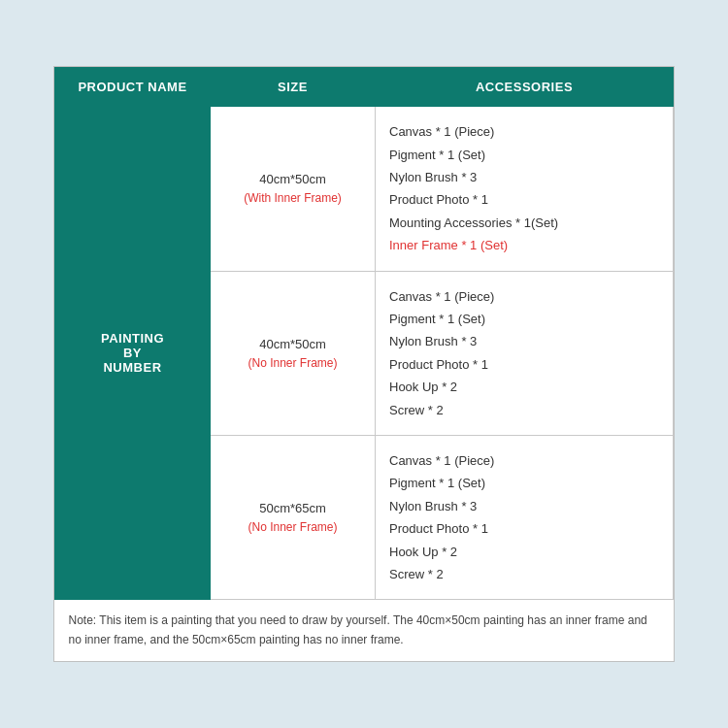 The height and width of the screenshot is (728, 728). Describe the element at coordinates (524, 353) in the screenshot. I see `accessories-cell-2: Canvas * 1 (Piece) Pigment * 1 (Set) Nyl…` at that location.